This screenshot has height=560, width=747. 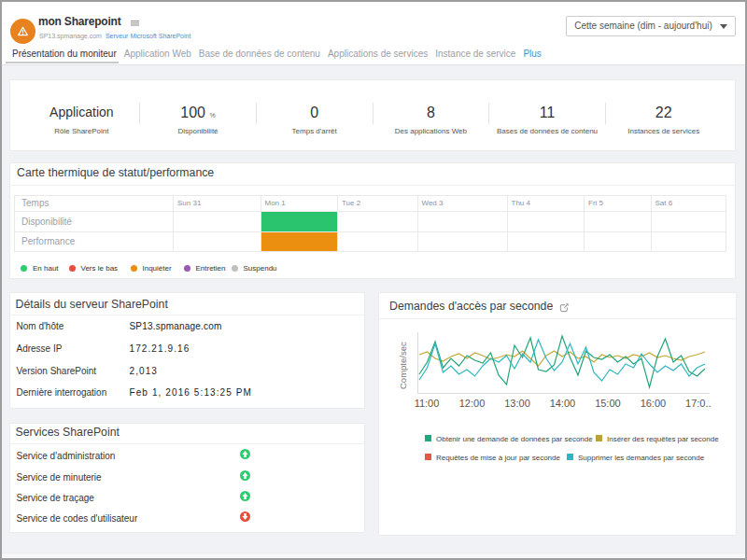 I want to click on svg-text: 17:0.., so click(x=698, y=403).